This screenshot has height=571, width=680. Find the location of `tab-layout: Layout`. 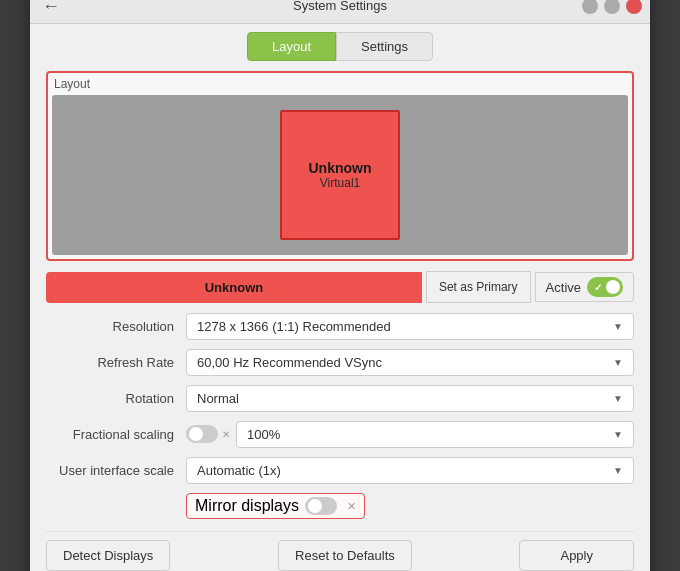

tab-layout: Layout is located at coordinates (292, 46).